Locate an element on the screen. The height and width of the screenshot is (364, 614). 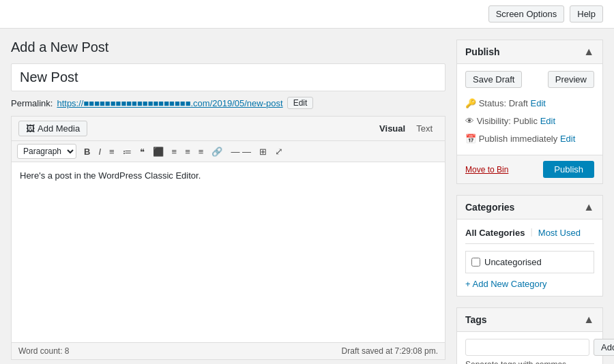
more-button: — — is located at coordinates (241, 151).